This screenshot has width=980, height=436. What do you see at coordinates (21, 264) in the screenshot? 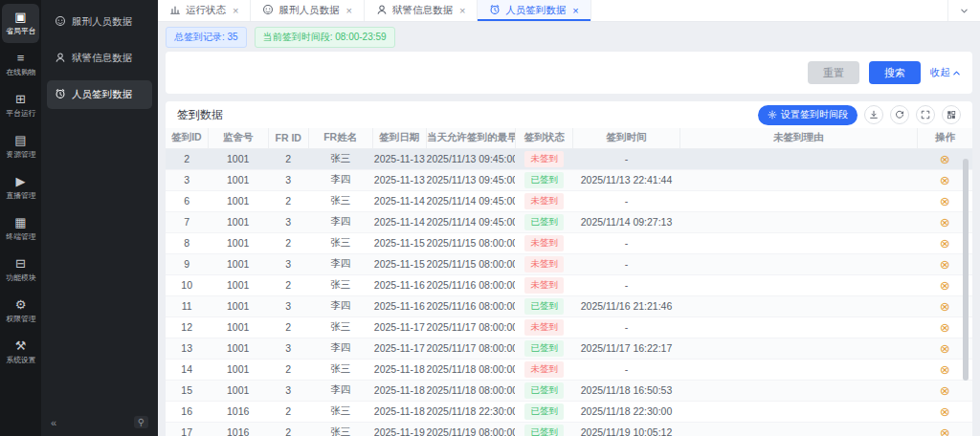
I see `modules-icon: ⊟` at bounding box center [21, 264].